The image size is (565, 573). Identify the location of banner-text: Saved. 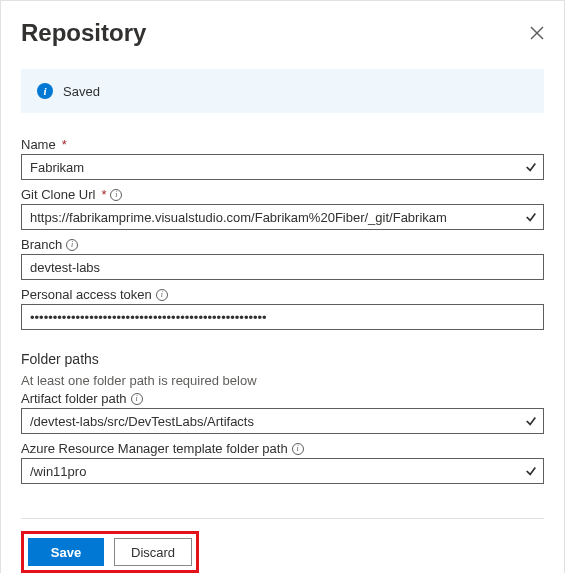
(82, 92).